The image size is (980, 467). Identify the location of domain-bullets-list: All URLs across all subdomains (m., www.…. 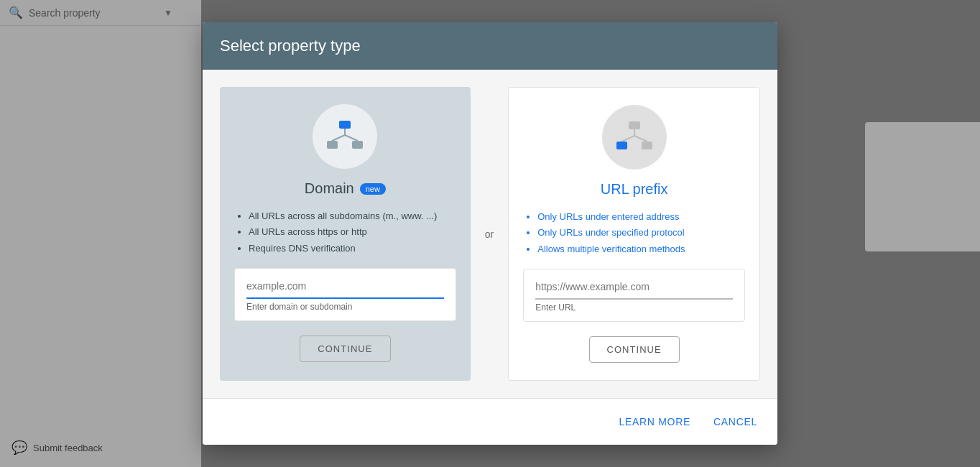
(345, 232).